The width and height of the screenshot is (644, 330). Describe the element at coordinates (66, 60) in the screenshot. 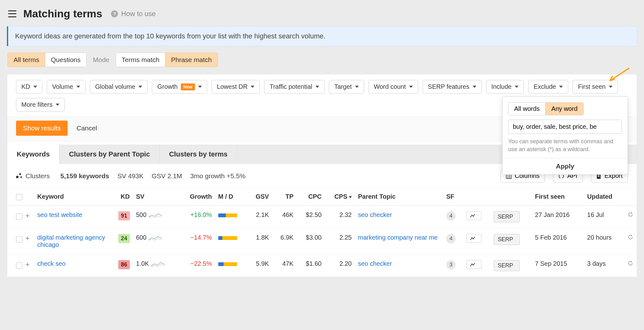

I see `tab-questions: Questions` at that location.